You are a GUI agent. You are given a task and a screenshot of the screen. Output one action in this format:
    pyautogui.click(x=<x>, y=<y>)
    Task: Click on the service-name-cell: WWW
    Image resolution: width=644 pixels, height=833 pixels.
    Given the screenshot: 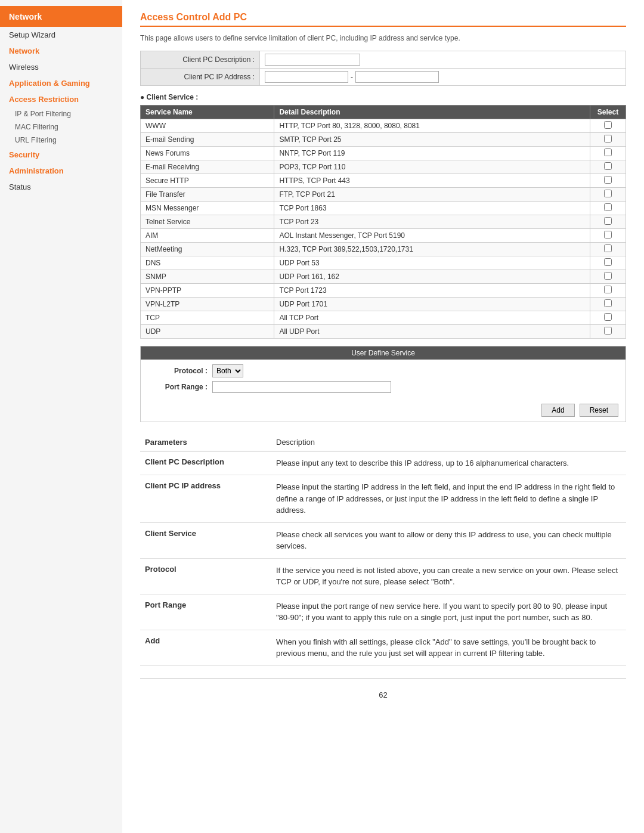 What is the action you would take?
    pyautogui.click(x=208, y=126)
    